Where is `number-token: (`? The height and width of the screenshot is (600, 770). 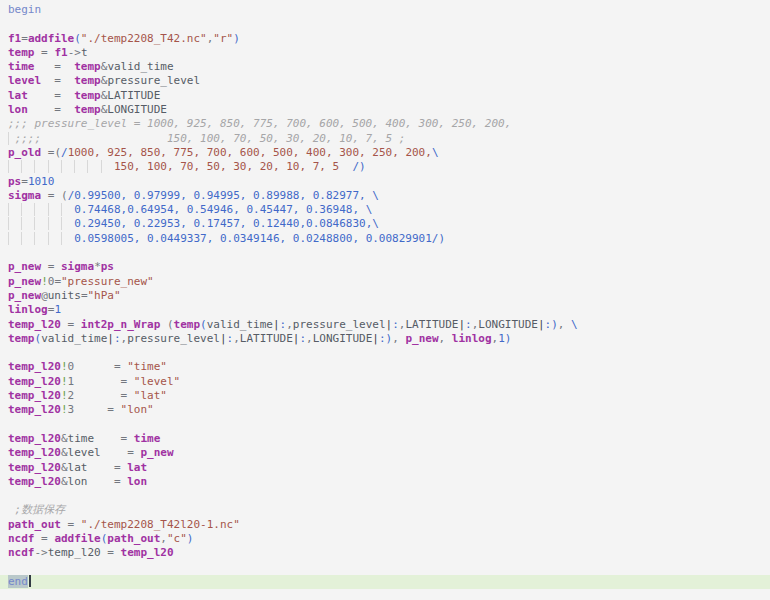
number-token: ( is located at coordinates (204, 324).